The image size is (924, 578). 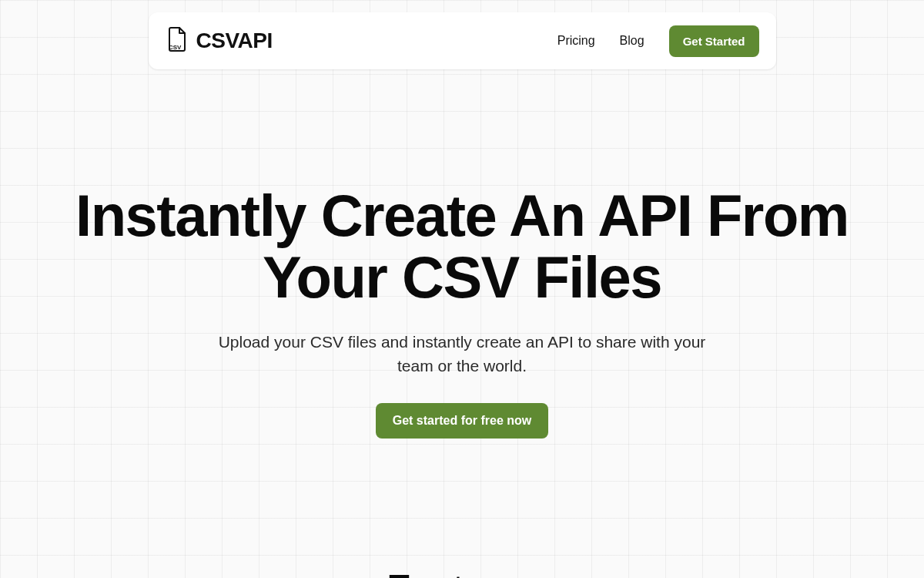 I want to click on features-heading: Features, so click(x=462, y=572).